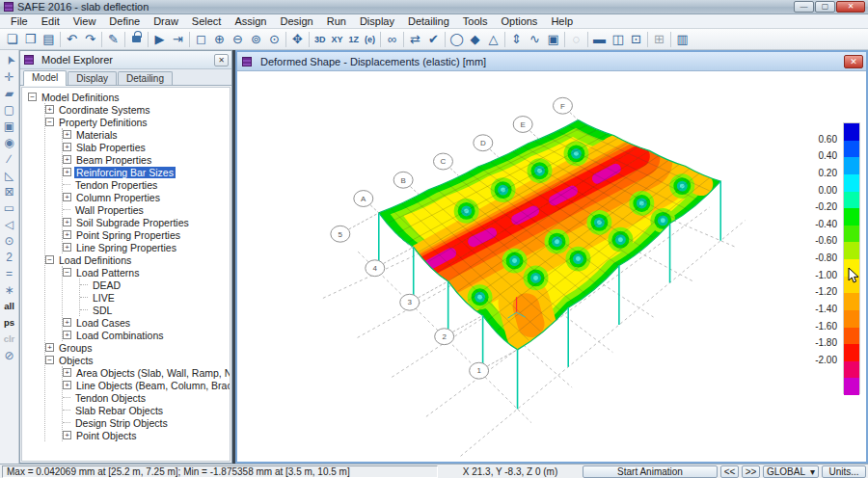  What do you see at coordinates (392, 40) in the screenshot?
I see `search-binoculars-icon: ∞` at bounding box center [392, 40].